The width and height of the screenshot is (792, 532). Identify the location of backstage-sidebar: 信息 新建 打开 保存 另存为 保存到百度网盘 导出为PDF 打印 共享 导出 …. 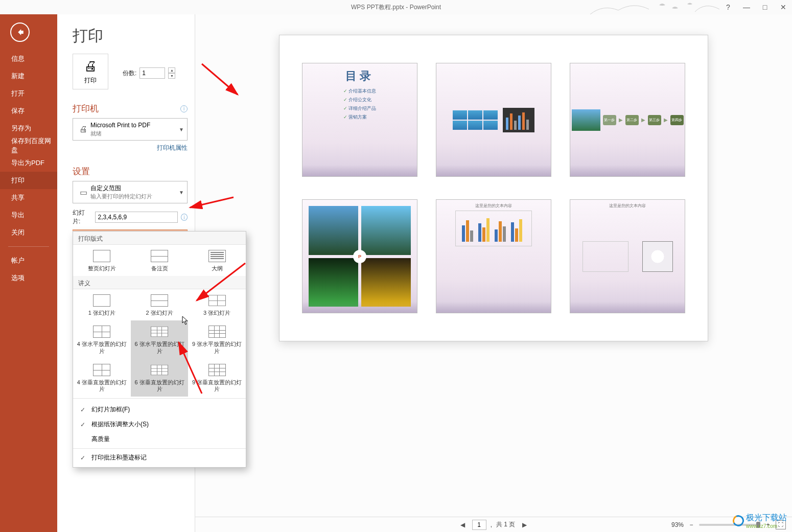
(29, 273).